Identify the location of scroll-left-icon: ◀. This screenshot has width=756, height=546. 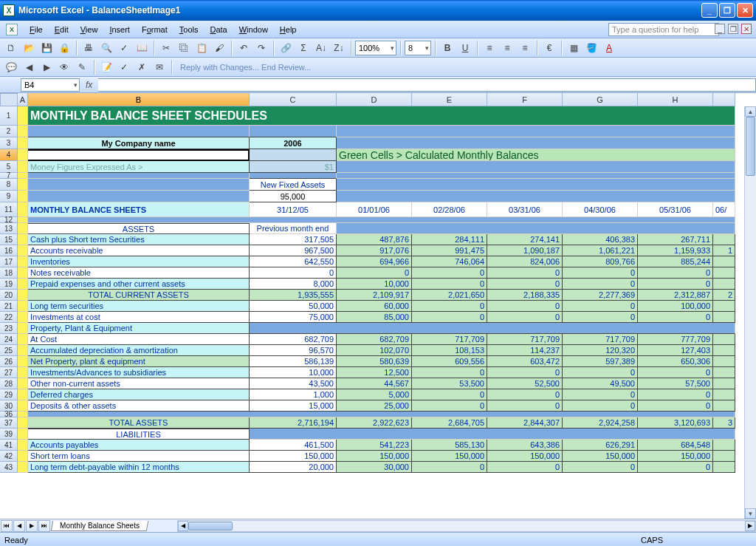
(183, 526).